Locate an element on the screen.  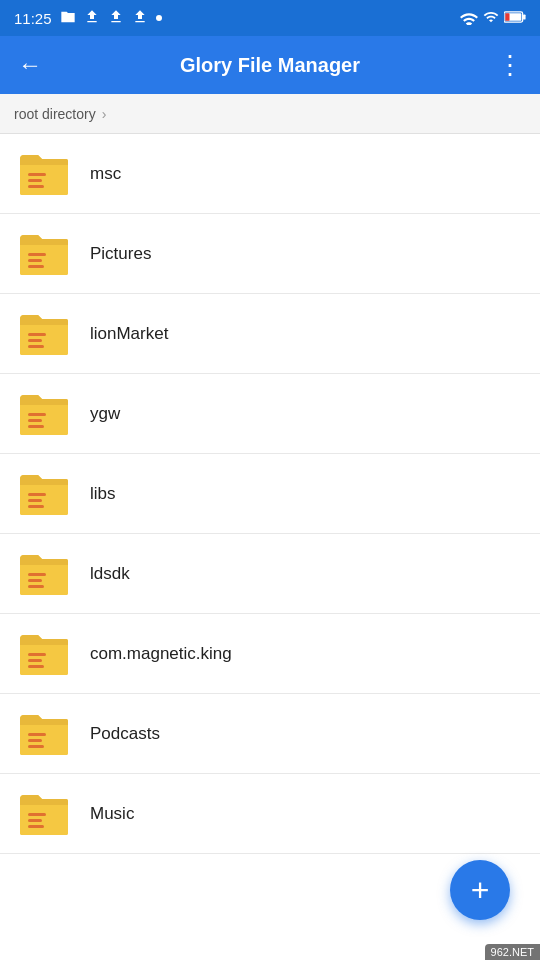
status-bar: 11:25 is located at coordinates (270, 18).